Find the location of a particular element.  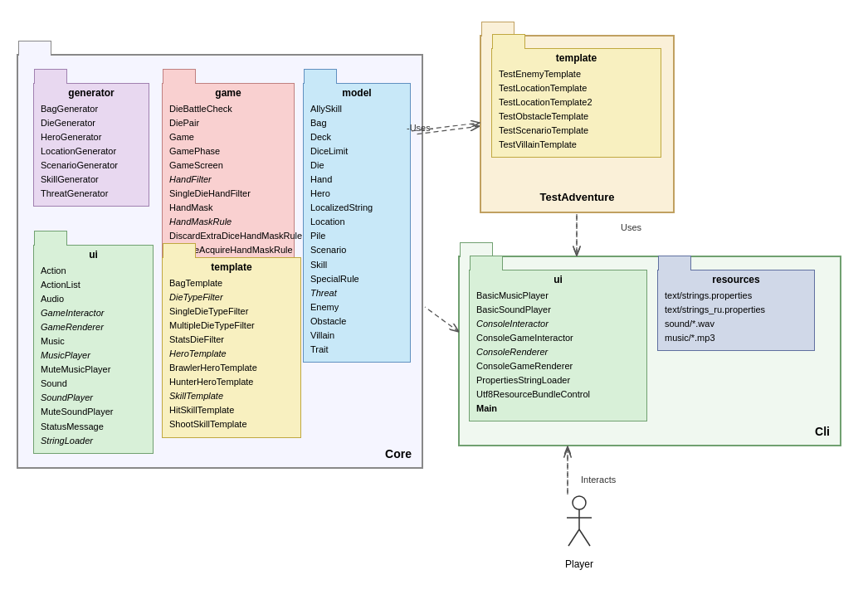

model-title: model is located at coordinates (357, 92).